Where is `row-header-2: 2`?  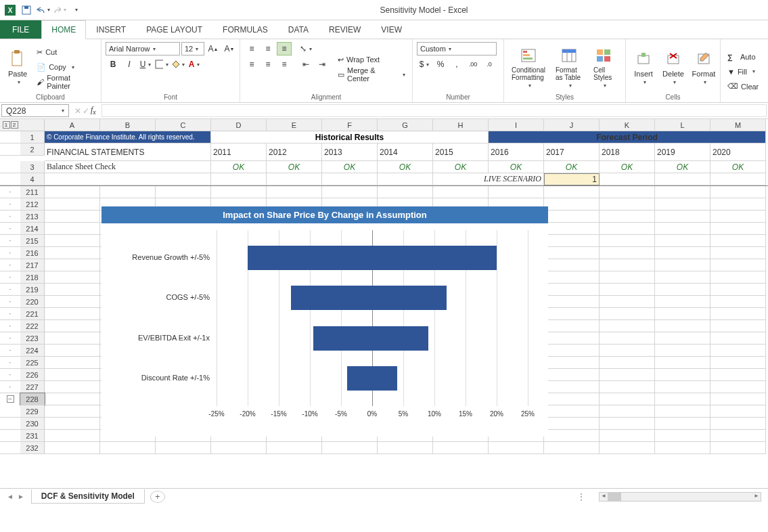
row-header-2: 2 is located at coordinates (32, 150).